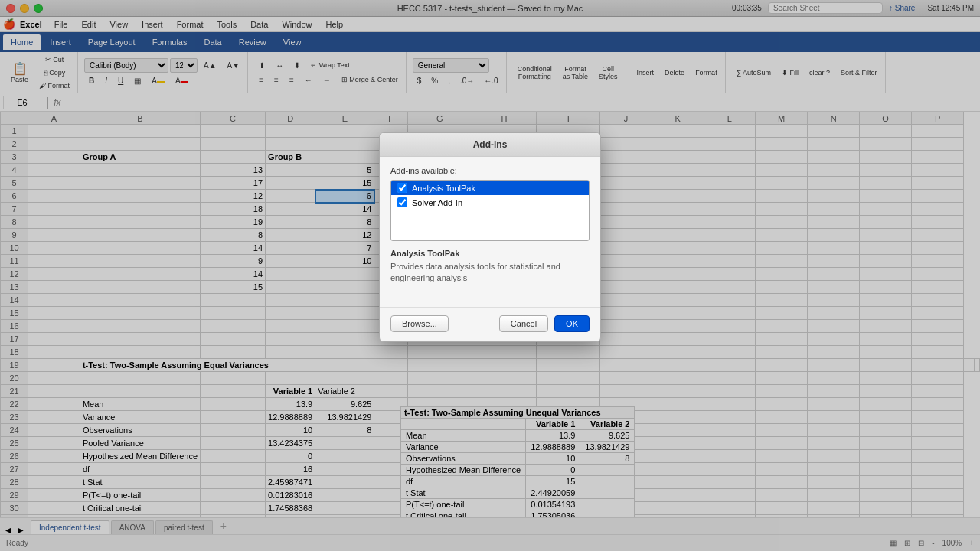 Image resolution: width=980 pixels, height=551 pixels. Describe the element at coordinates (403, 188) in the screenshot. I see `addin-checkbox-analysis` at that location.